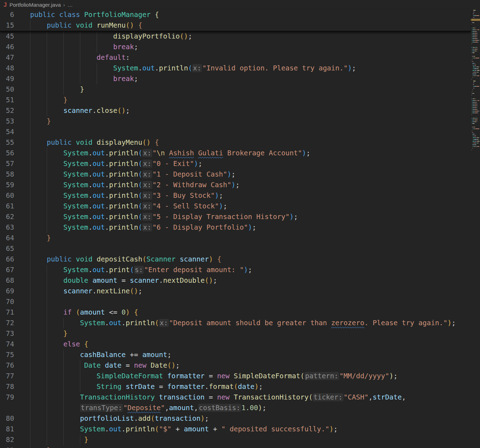 This screenshot has height=448, width=480. I want to click on code-line-content: System.out.println(x:"4 - Sell Stock");, so click(251, 206).